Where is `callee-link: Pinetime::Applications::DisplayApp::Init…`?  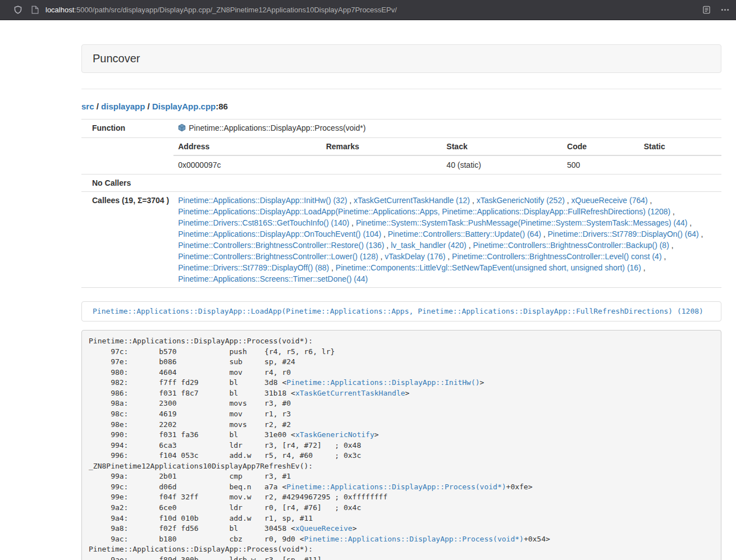
callee-link: Pinetime::Applications::DisplayApp::Init… is located at coordinates (263, 200).